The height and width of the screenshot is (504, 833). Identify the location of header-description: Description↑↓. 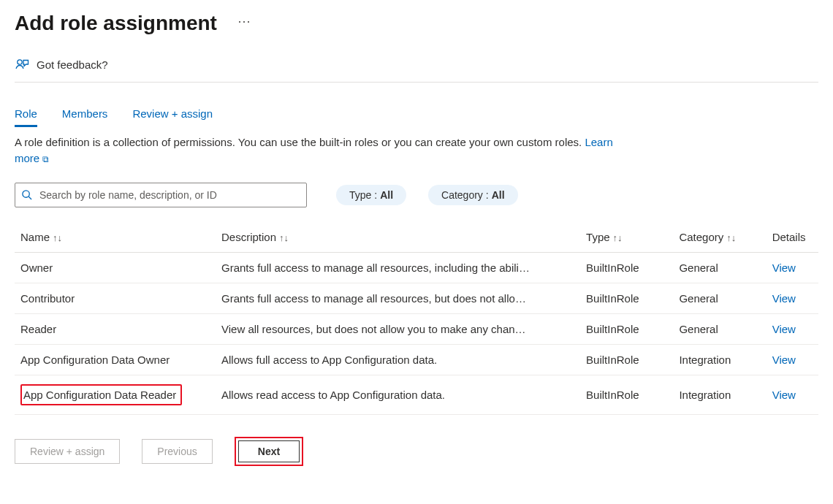
(398, 238).